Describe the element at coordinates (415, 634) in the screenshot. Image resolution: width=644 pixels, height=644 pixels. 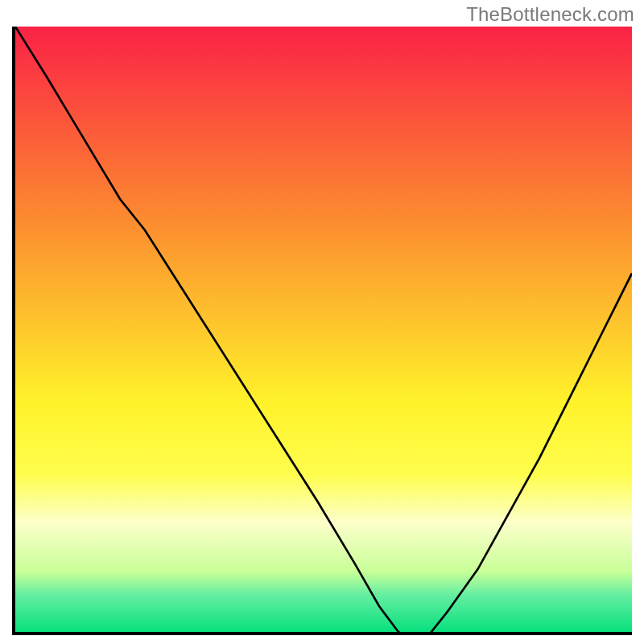
I see `marker-rect` at that location.